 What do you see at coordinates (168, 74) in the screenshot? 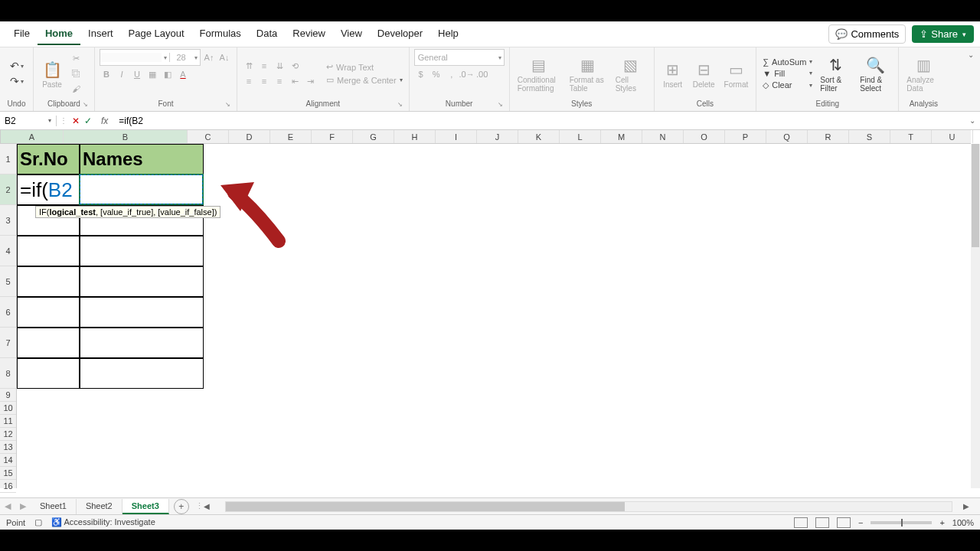
I see `fill-color-button: ◧` at bounding box center [168, 74].